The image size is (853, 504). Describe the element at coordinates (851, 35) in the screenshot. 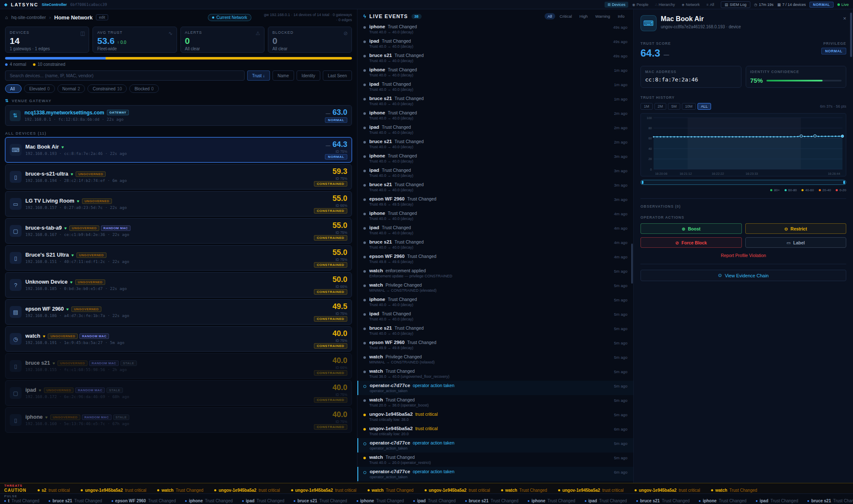

I see `window-scrollbar` at that location.